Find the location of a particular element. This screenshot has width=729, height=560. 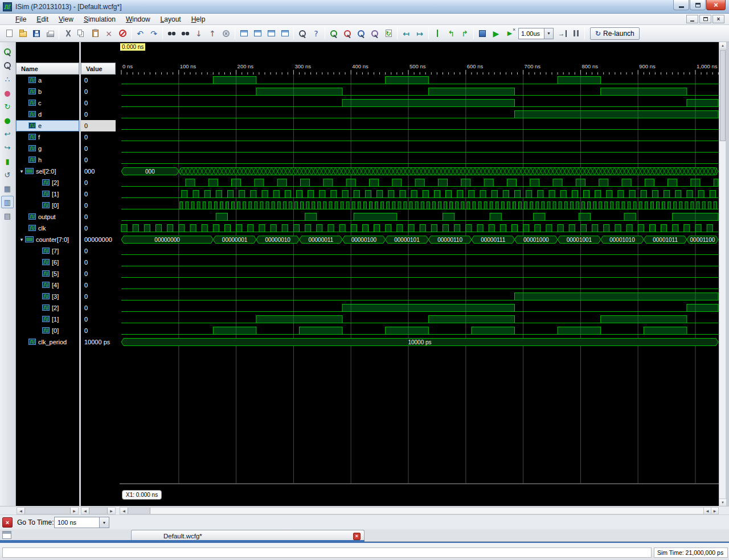

run-for-button: ▶ is located at coordinates (510, 34).